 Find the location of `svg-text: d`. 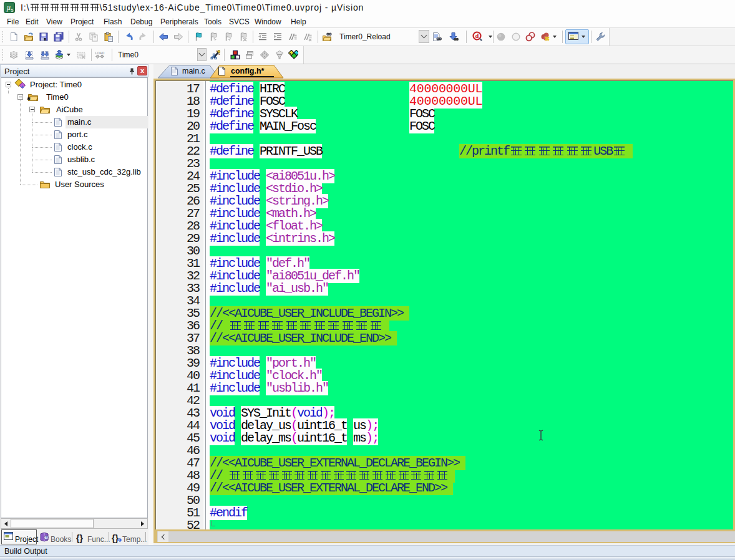

svg-text: d is located at coordinates (477, 36).